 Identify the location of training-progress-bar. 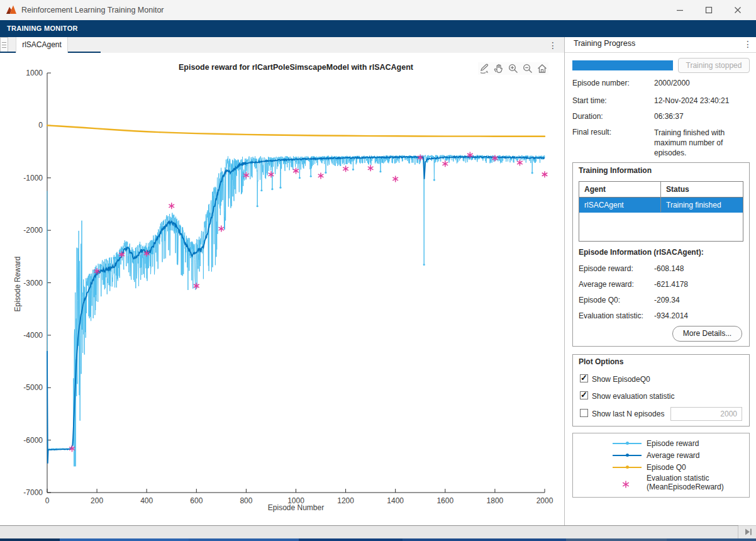
(623, 65).